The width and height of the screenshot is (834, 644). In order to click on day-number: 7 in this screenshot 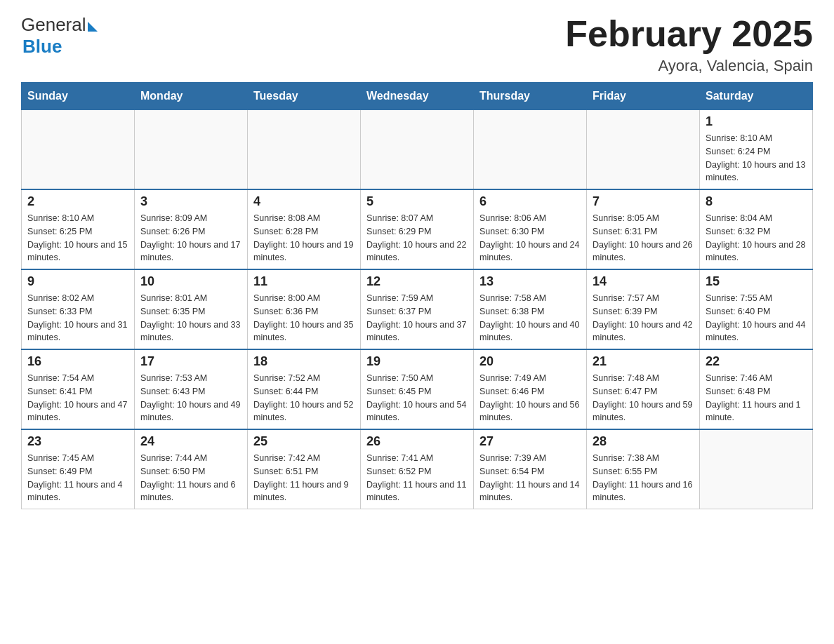, I will do `click(643, 202)`.